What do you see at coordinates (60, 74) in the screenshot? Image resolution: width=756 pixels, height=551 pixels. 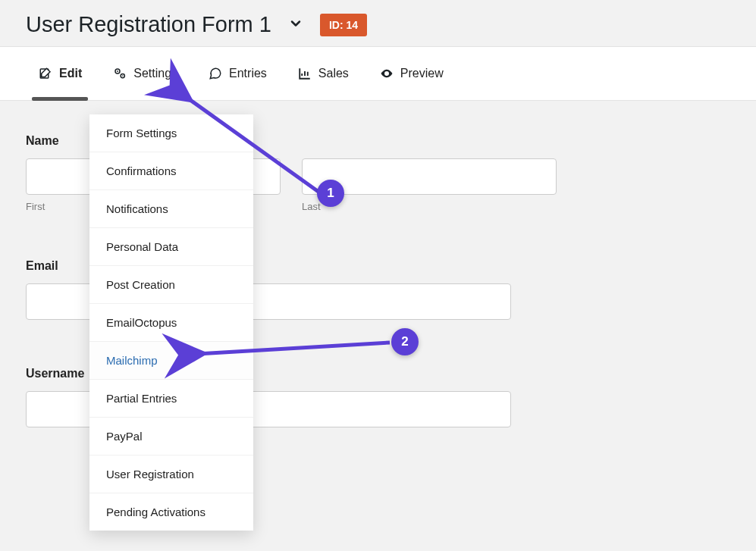 I see `tab-edit: Edit` at bounding box center [60, 74].